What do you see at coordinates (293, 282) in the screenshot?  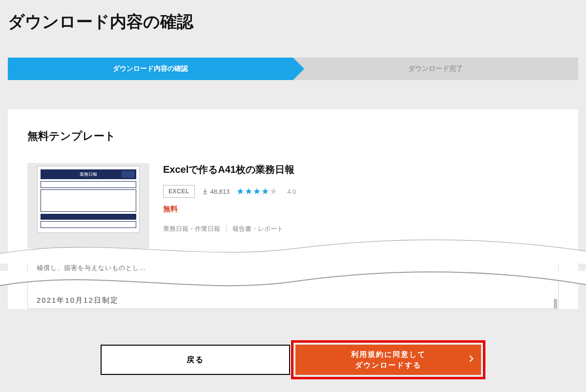 I see `terms-box: 補償し、損害を与えないものとし… 2021年10月12日制定` at bounding box center [293, 282].